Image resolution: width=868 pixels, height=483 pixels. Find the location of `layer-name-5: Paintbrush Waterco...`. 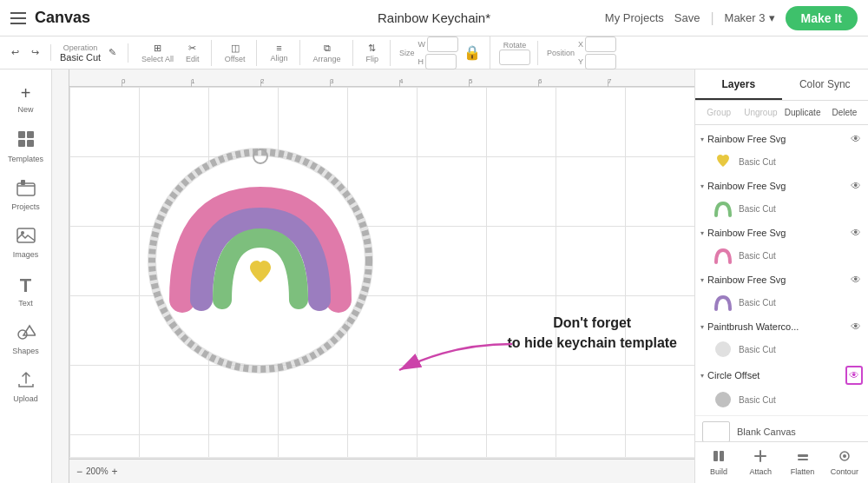

layer-name-5: Paintbrush Waterco... is located at coordinates (778, 327).